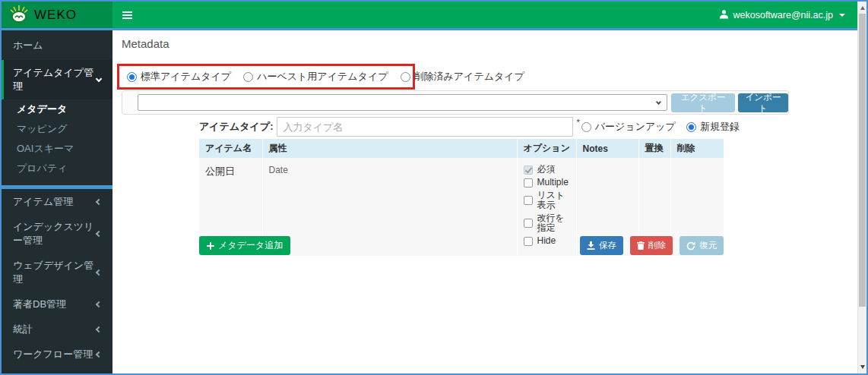  I want to click on sidebar-item-workflow-management: ワークフロー管理, so click(57, 354).